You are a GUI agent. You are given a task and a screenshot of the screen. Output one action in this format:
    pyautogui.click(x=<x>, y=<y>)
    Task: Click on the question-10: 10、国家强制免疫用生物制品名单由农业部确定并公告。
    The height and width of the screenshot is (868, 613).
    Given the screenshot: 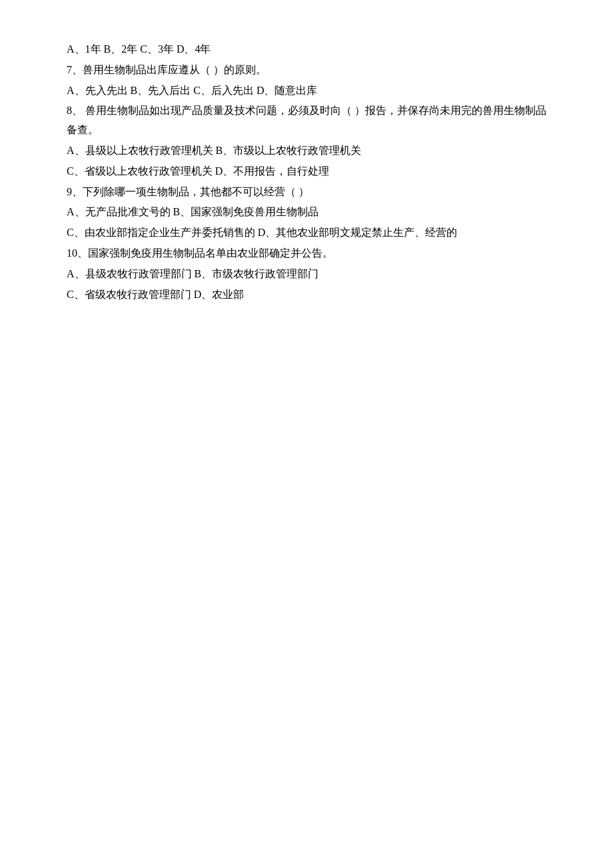 What is the action you would take?
    pyautogui.click(x=306, y=253)
    